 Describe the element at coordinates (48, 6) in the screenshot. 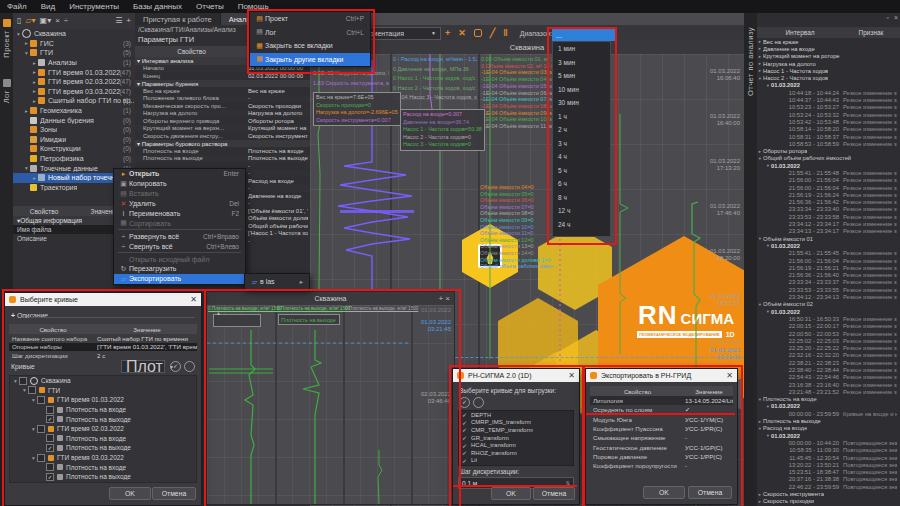

I see `menu-Вид: Вид` at that location.